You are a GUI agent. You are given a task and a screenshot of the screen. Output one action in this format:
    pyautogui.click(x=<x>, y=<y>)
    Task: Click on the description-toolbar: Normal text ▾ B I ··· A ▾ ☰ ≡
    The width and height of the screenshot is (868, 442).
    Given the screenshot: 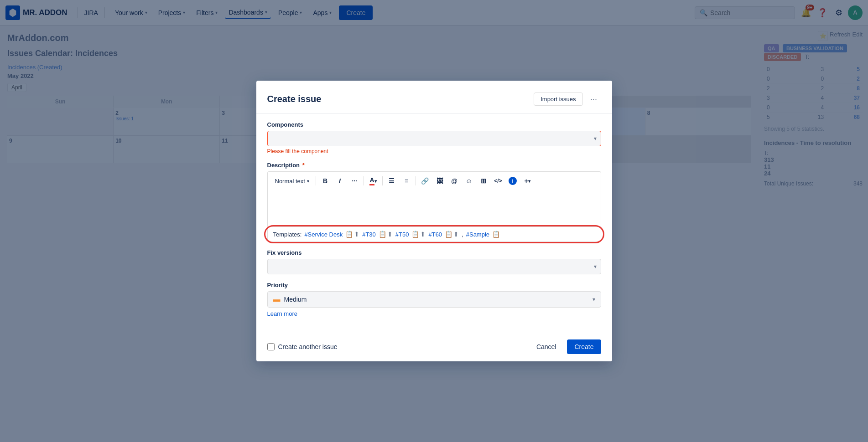 What is the action you would take?
    pyautogui.click(x=434, y=180)
    